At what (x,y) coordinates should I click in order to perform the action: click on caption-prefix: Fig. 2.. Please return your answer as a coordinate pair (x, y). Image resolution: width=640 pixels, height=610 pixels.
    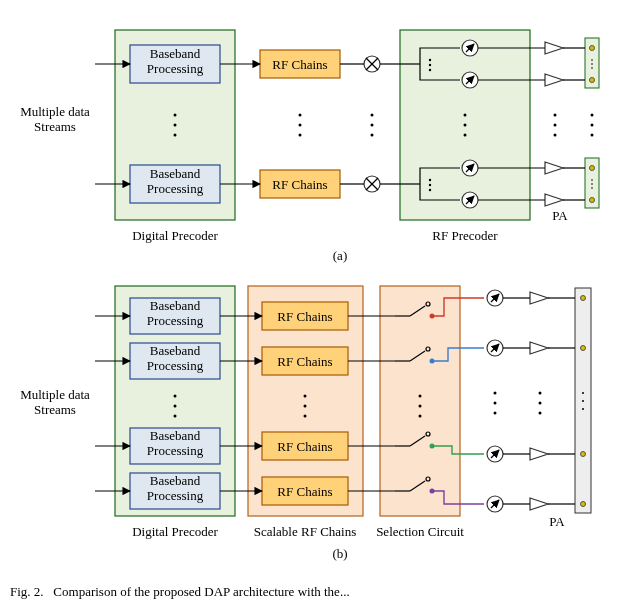
    Looking at the image, I should click on (27, 592).